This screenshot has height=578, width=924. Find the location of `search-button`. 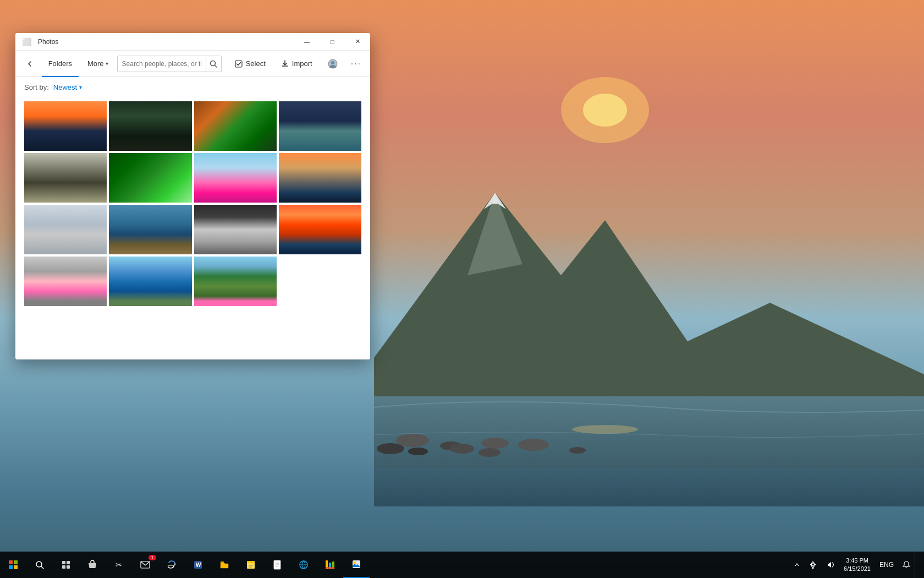

search-button is located at coordinates (213, 64).